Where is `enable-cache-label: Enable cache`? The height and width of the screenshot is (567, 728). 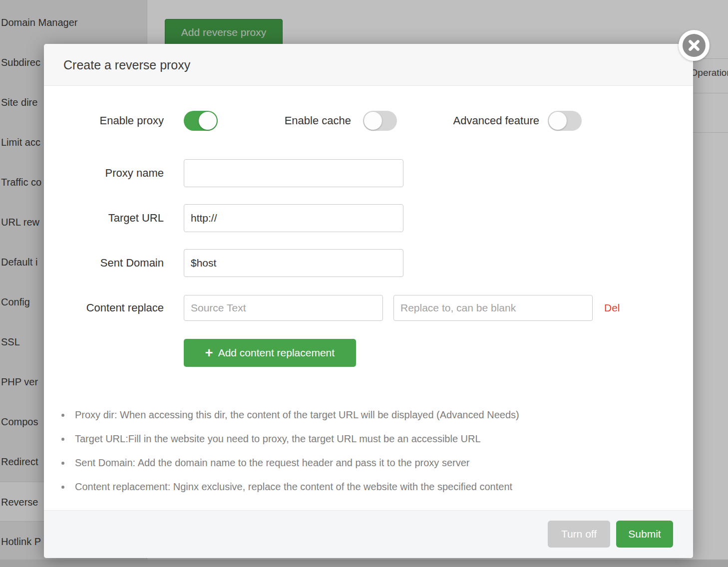
enable-cache-label: Enable cache is located at coordinates (308, 121).